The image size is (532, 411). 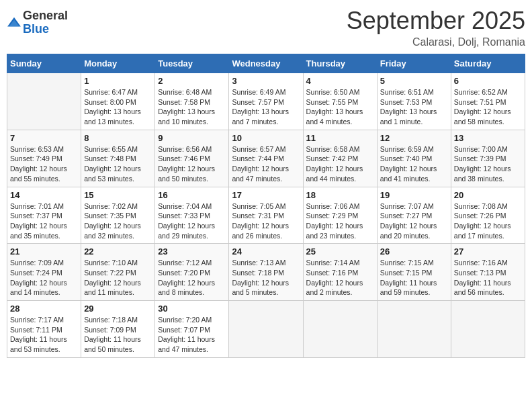 I want to click on header-cell-saturday: Saturday, so click(x=488, y=64).